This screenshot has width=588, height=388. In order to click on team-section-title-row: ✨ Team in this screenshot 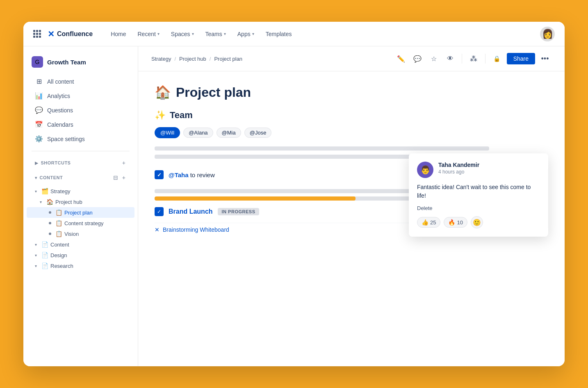, I will do `click(351, 115)`.